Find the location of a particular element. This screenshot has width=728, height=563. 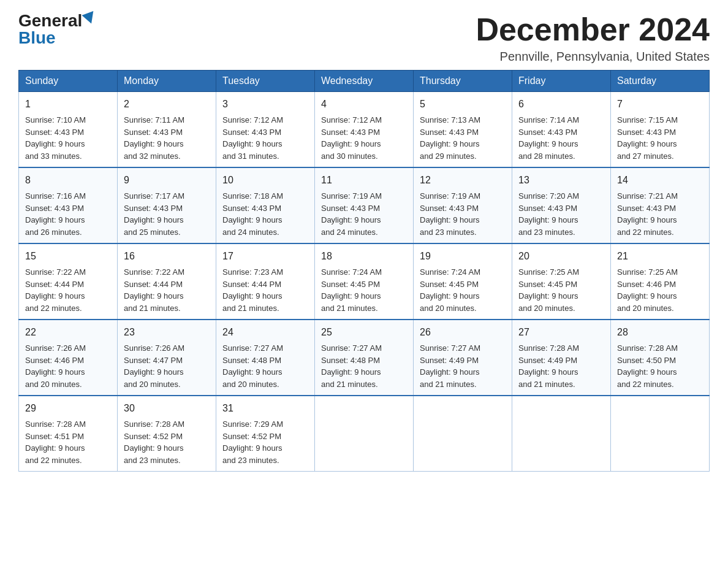

calendar-cell: 29 Sunrise: 7:28 AMSunset: 4:51 PMDaylig… is located at coordinates (69, 434).